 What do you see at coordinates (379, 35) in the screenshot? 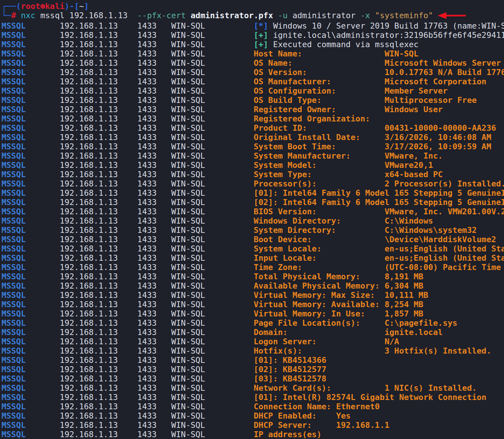
I see `output-text: [+] ignite.local\administrator:32196b56f…` at bounding box center [379, 35].